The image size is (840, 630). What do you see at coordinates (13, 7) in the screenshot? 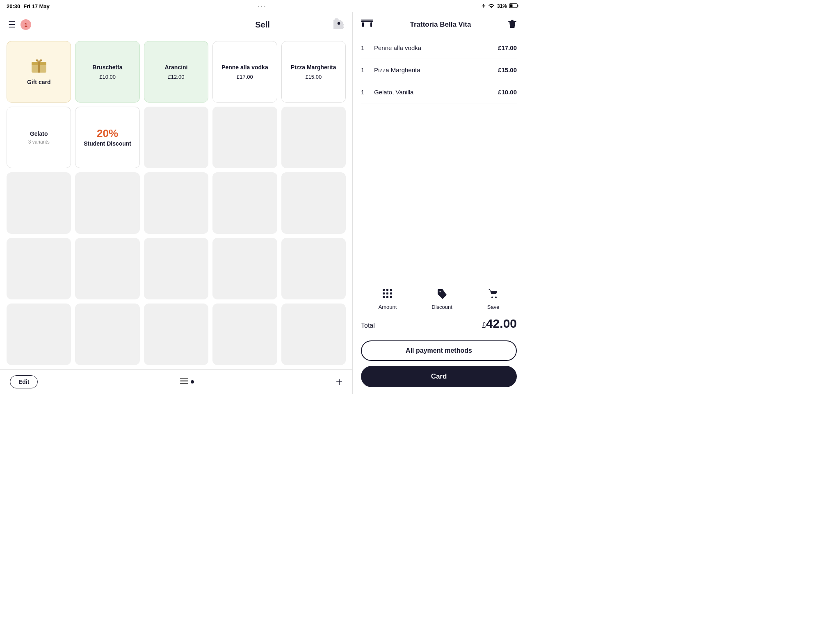
I see `status-time: 20:30` at bounding box center [13, 7].